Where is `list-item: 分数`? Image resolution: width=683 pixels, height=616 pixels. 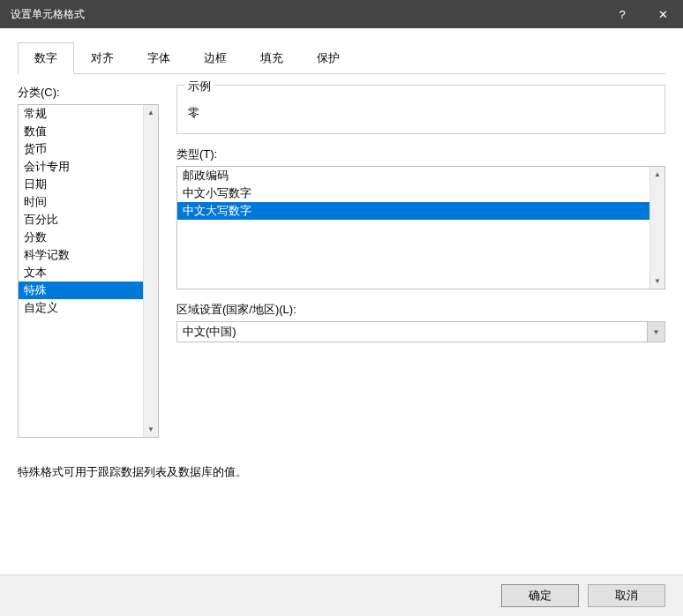 list-item: 分数 is located at coordinates (88, 237).